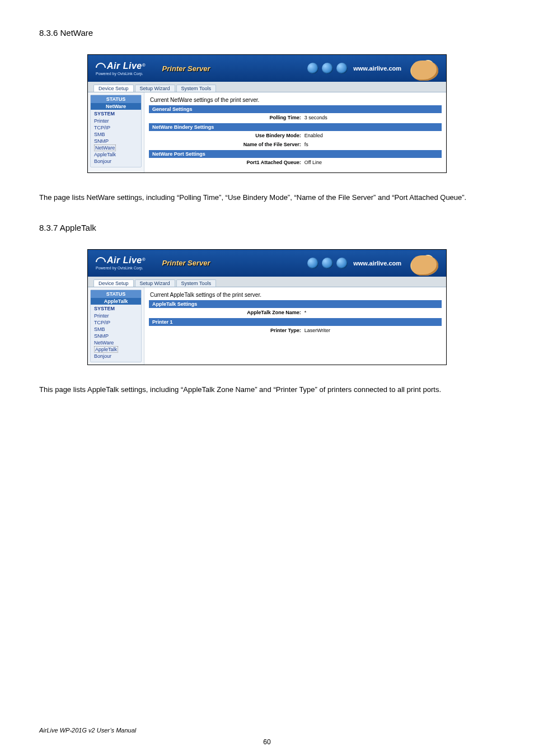 This screenshot has height=756, width=534. I want to click on label-port-queue: Port1 Attached Queue:, so click(228, 162).